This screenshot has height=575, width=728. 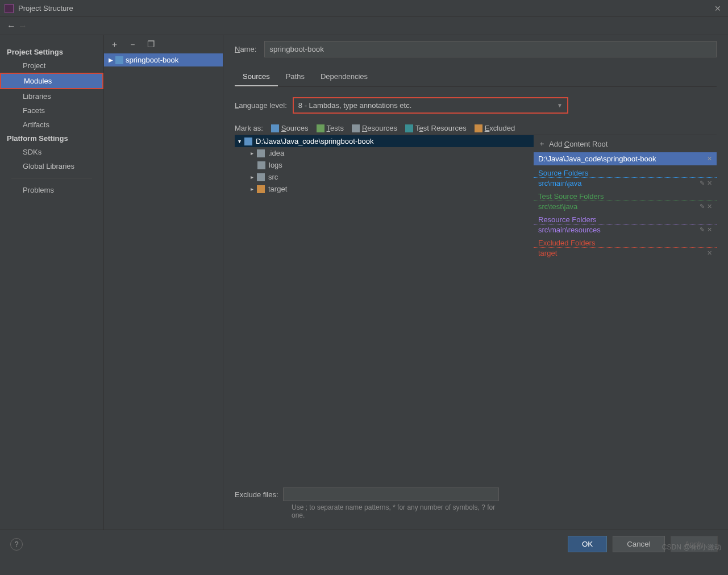 What do you see at coordinates (625, 183) in the screenshot?
I see `source-folder-item: src\main\java ✎✕` at bounding box center [625, 183].